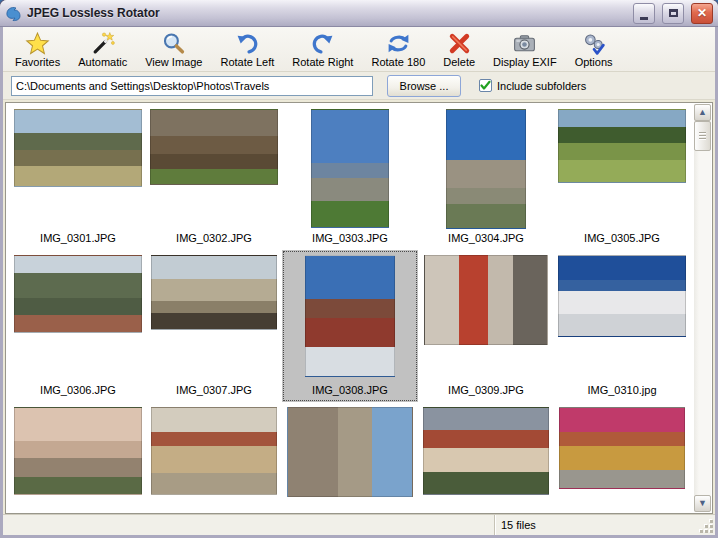 This screenshot has height=538, width=718. What do you see at coordinates (350, 316) in the screenshot?
I see `thumbnail-image-red-pagoda-in-snow` at bounding box center [350, 316].